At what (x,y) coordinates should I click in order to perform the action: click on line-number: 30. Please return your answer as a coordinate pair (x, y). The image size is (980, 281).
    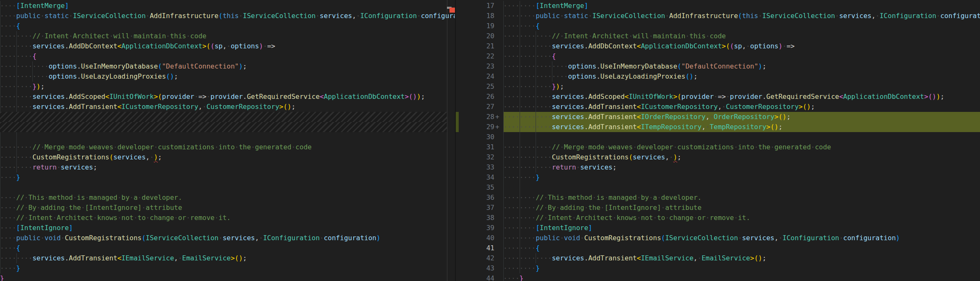
    Looking at the image, I should click on (475, 137).